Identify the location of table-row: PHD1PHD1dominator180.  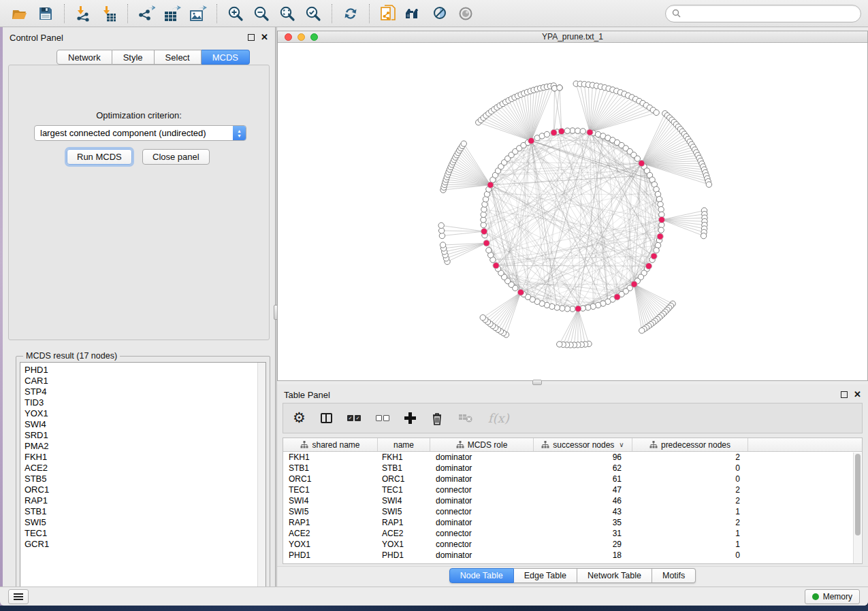
(573, 555).